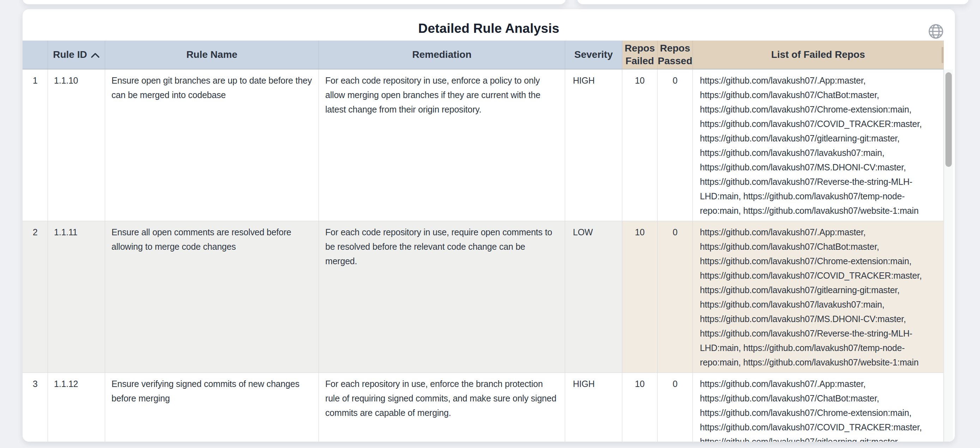  I want to click on column-header-index, so click(35, 55).